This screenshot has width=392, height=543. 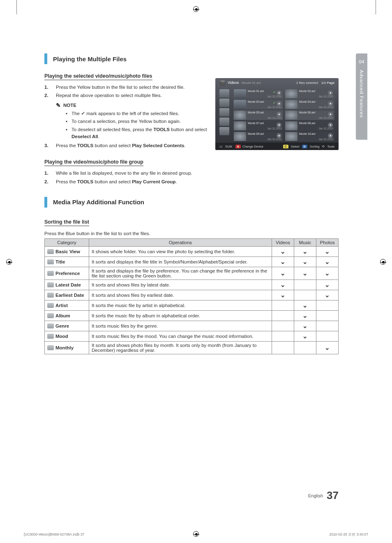 I want to click on footer-sorting: Sorting, so click(x=315, y=146).